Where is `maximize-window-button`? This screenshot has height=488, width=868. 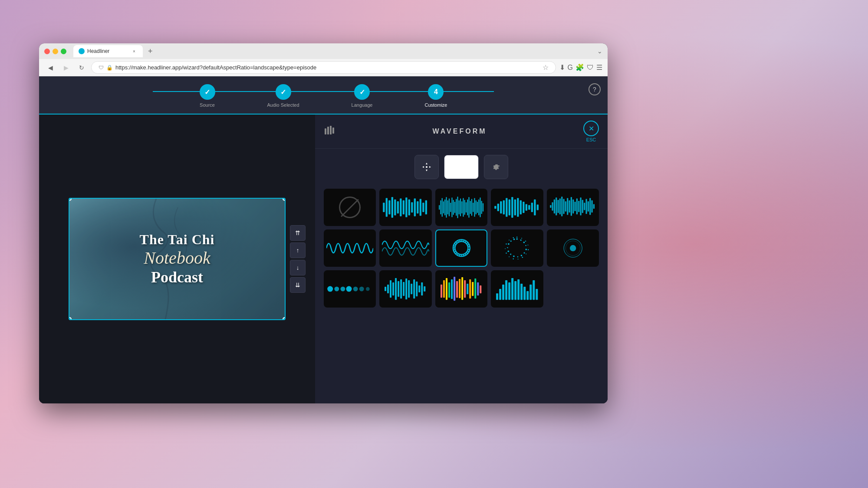
maximize-window-button is located at coordinates (63, 51).